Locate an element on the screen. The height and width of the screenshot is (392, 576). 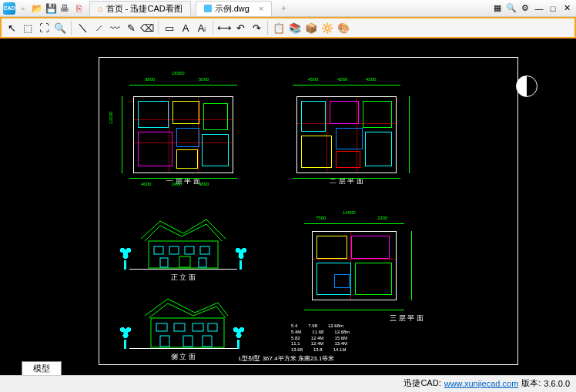
north-compass-icon is located at coordinates (527, 86).